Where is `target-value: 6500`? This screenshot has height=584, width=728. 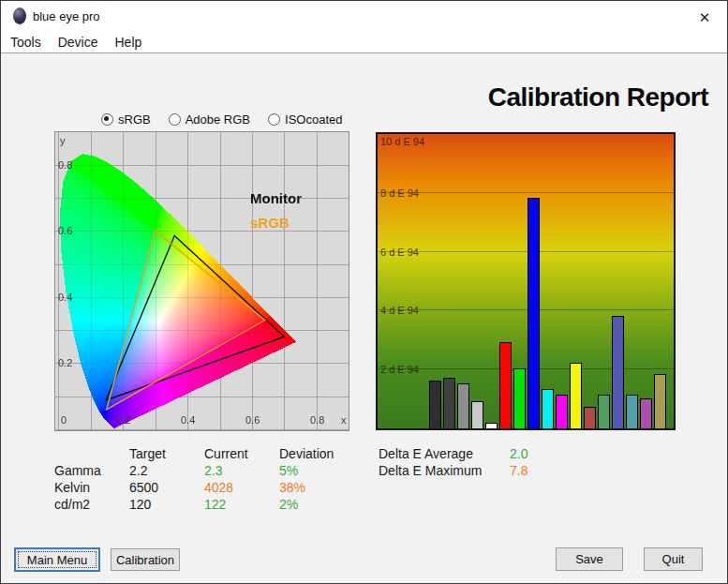
target-value: 6500 is located at coordinates (144, 487).